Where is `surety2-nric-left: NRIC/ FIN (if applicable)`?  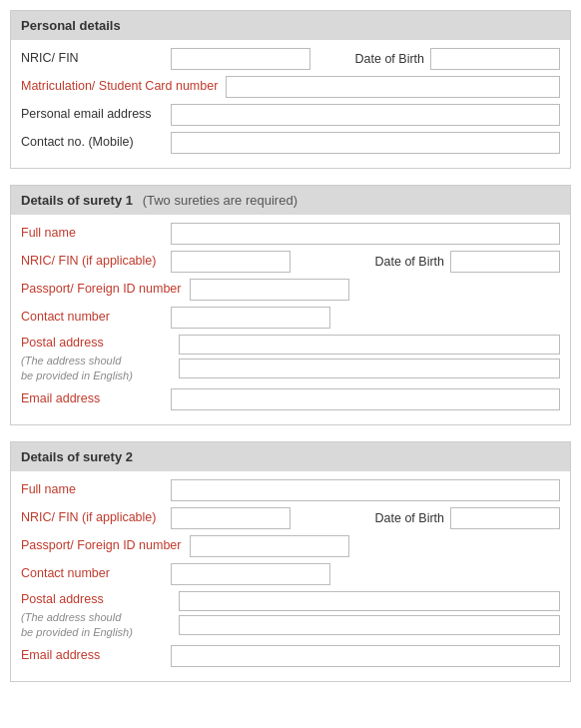
surety2-nric-left: NRIC/ FIN (if applicable) is located at coordinates (194, 518).